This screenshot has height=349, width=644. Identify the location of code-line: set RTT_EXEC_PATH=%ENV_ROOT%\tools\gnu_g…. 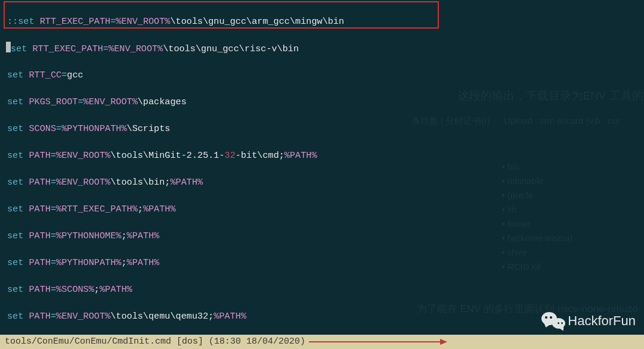
(326, 49).